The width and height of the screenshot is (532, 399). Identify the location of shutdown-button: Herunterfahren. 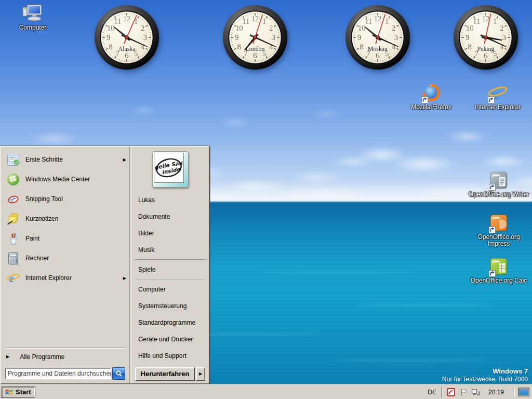
(165, 374).